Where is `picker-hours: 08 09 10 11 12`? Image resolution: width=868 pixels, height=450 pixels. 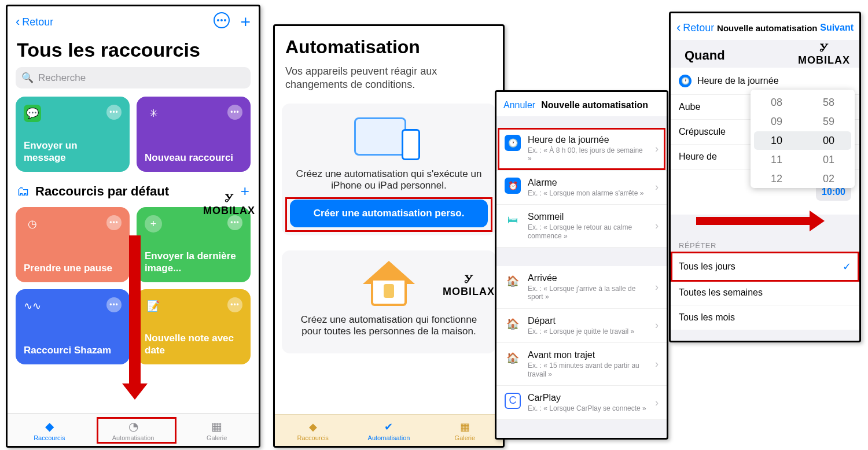 picker-hours: 08 09 10 11 12 is located at coordinates (777, 139).